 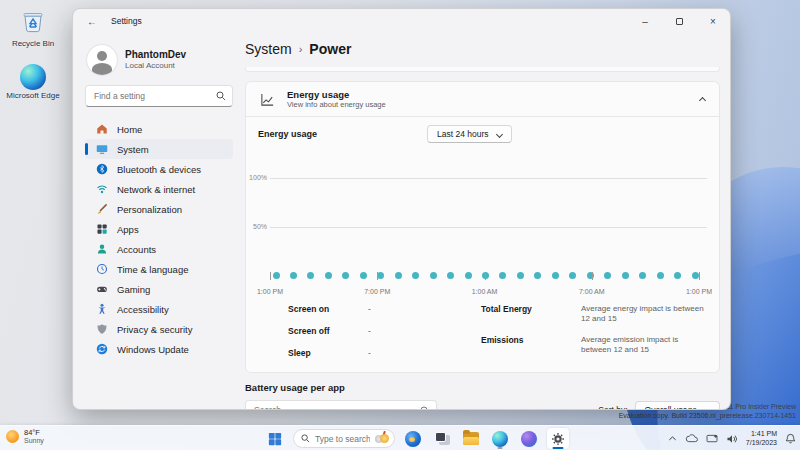 I want to click on app-search-input, so click(x=335, y=408).